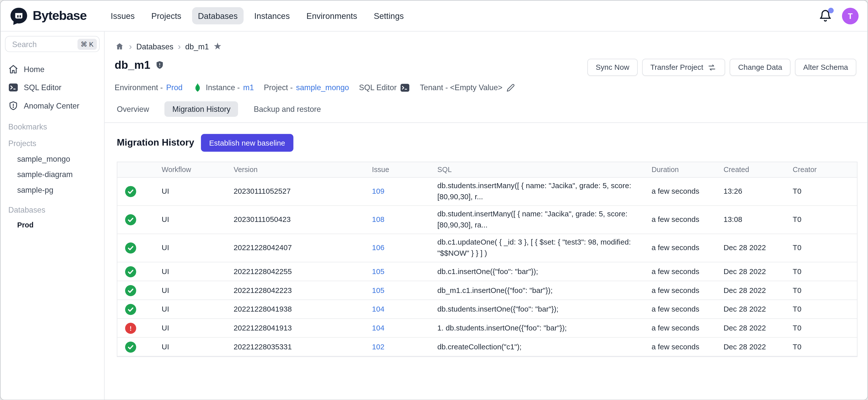 This screenshot has height=400, width=868. Describe the element at coordinates (166, 16) in the screenshot. I see `nav-projects: Projects` at that location.